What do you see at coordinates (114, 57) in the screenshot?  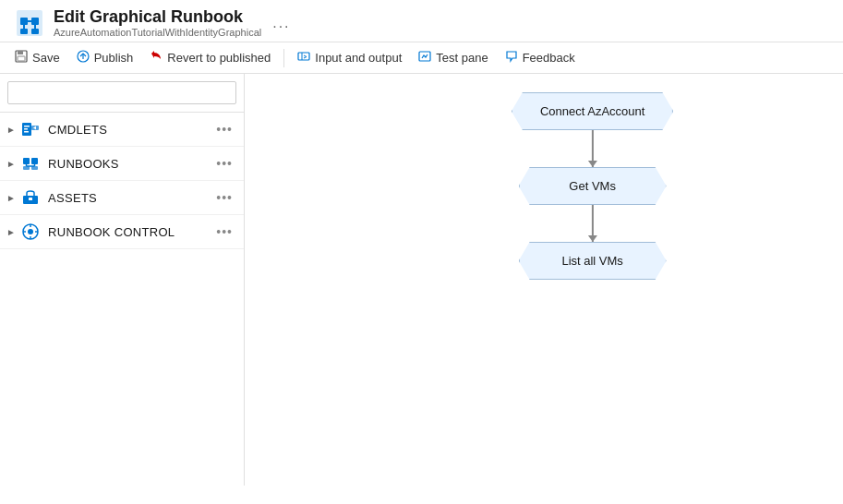 I see `publish-label: Publish` at bounding box center [114, 57].